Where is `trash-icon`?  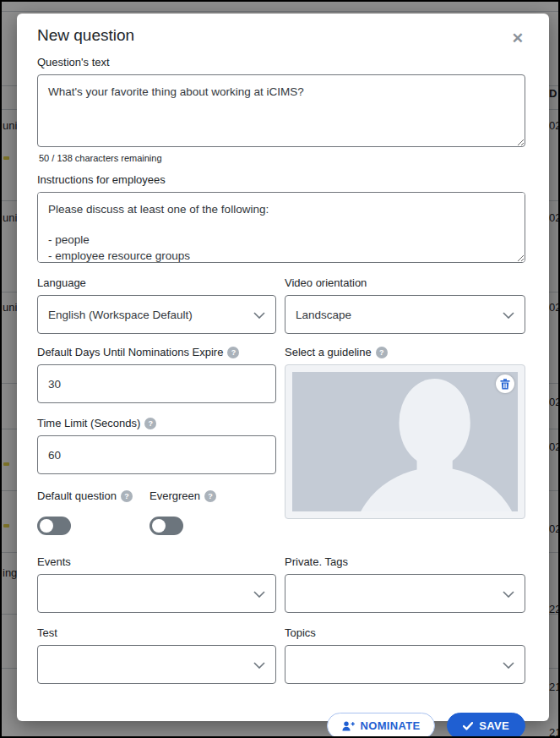 trash-icon is located at coordinates (505, 384).